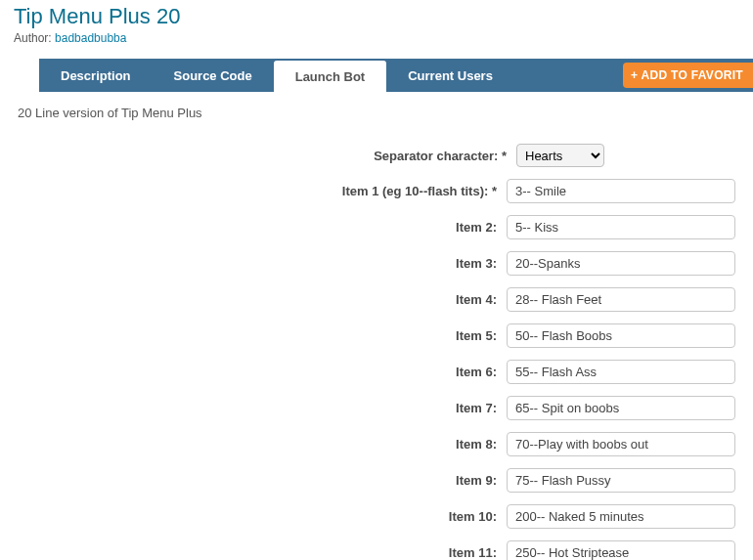 The image size is (753, 560). Describe the element at coordinates (621, 481) in the screenshot. I see `item9-input` at that location.